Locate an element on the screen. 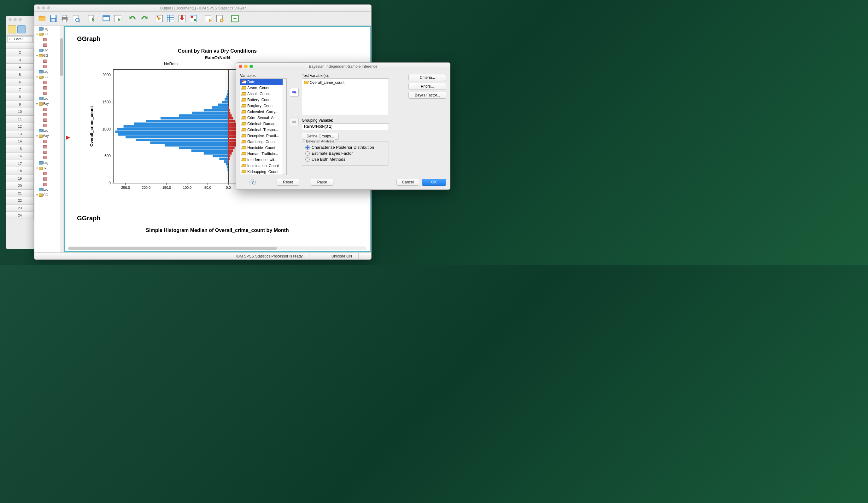 The height and width of the screenshot is (503, 868). variable-item: Criminal_Damag... is located at coordinates (263, 124).